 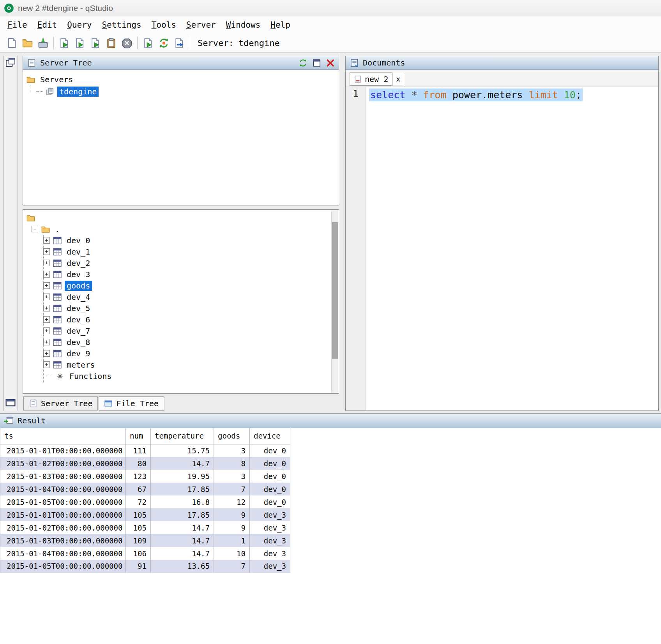 I want to click on file-tree-item-goods: goods, so click(x=177, y=285).